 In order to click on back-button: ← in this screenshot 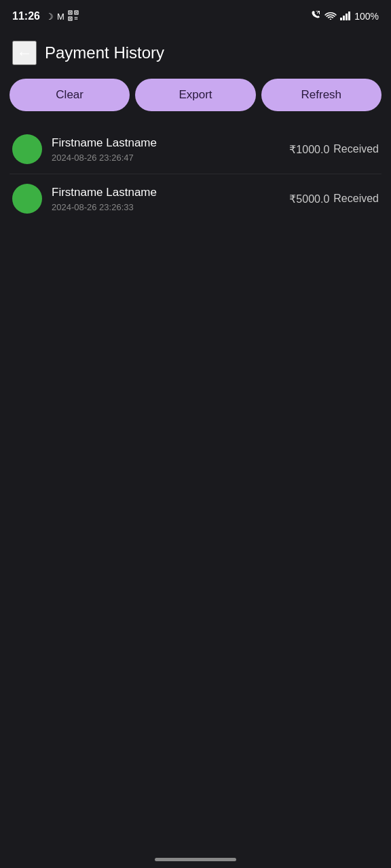, I will do `click(24, 53)`.